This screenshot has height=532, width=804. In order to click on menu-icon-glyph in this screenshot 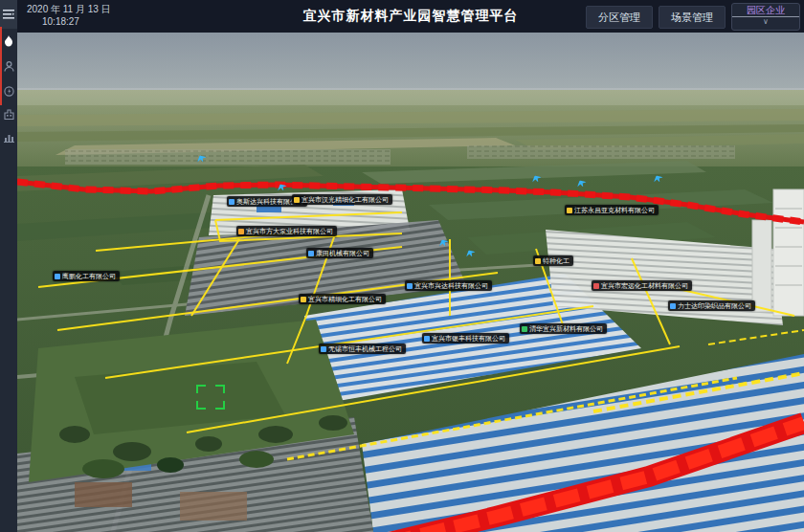, I will do `click(9, 14)`.